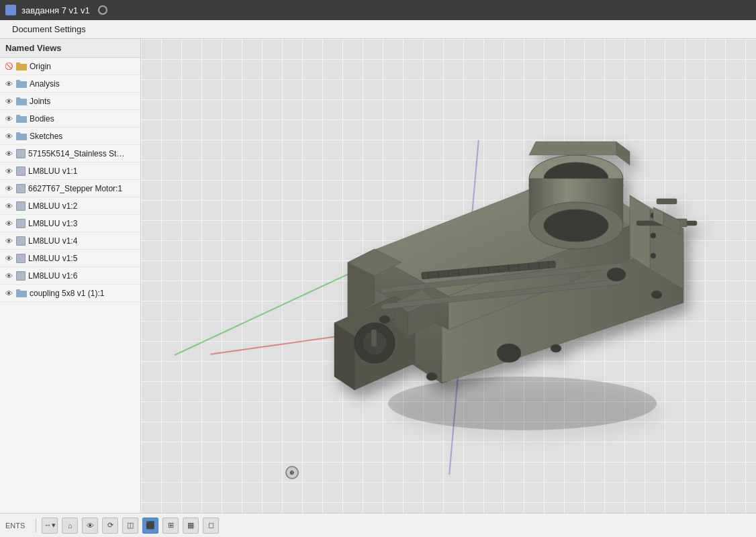  I want to click on title-bar-text: завдання 7 v1 v1, so click(56, 11).